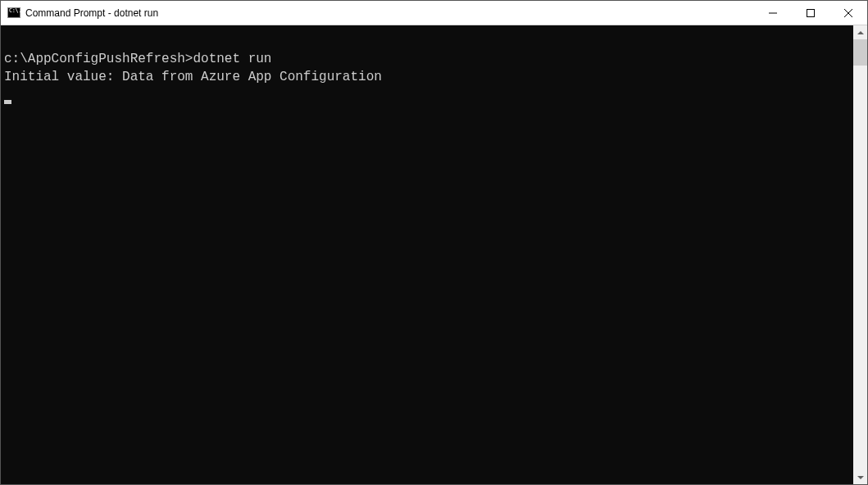 The width and height of the screenshot is (868, 485). Describe the element at coordinates (390, 13) in the screenshot. I see `window-title: Command Prompt - dotnet run` at that location.